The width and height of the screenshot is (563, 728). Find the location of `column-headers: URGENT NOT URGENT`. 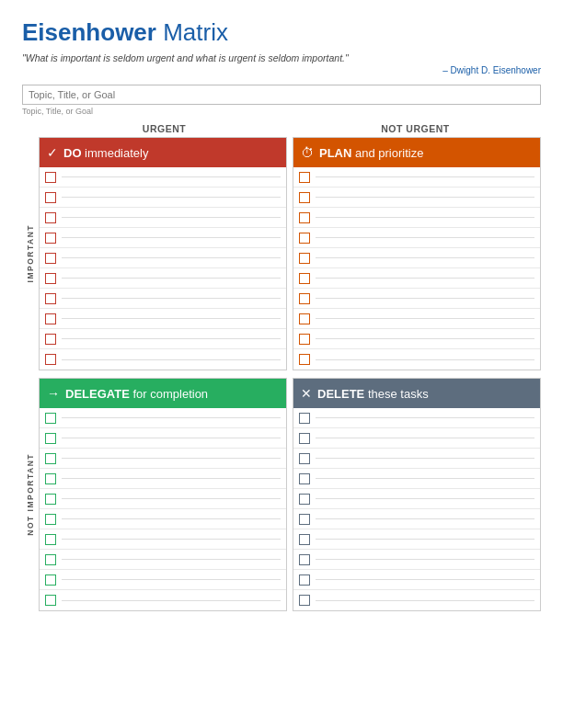

column-headers: URGENT NOT URGENT is located at coordinates (290, 129).